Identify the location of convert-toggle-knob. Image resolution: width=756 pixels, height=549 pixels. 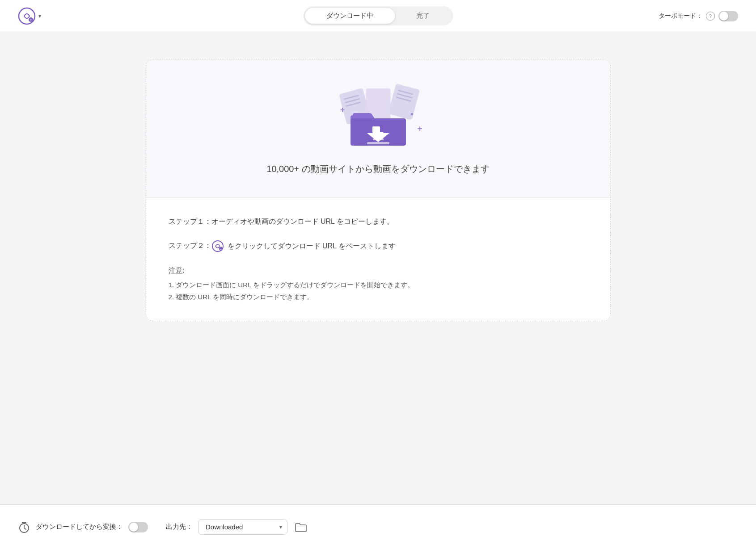
(134, 527).